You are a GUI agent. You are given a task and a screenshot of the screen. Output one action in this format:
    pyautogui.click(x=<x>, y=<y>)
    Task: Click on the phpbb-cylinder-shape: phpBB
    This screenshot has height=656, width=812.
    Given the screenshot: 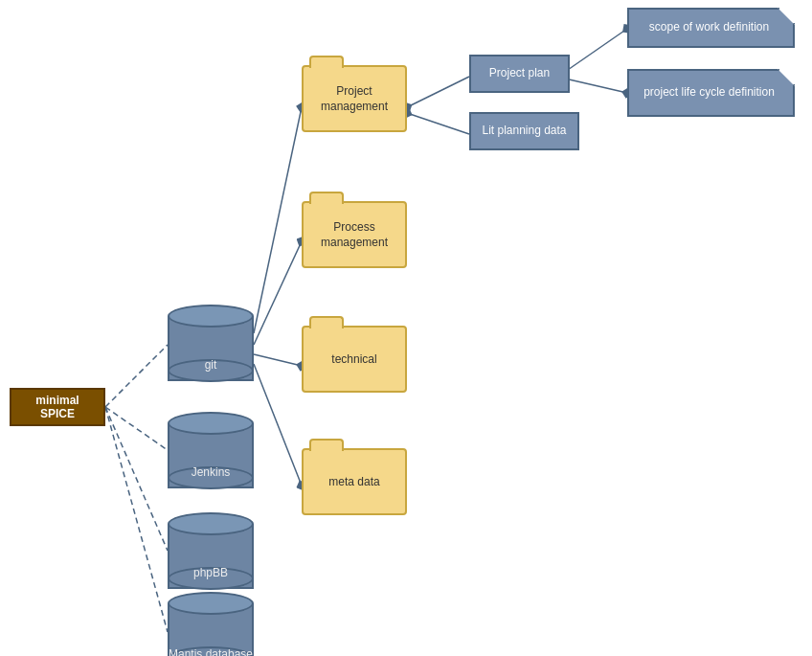 What is the action you would take?
    pyautogui.click(x=211, y=551)
    